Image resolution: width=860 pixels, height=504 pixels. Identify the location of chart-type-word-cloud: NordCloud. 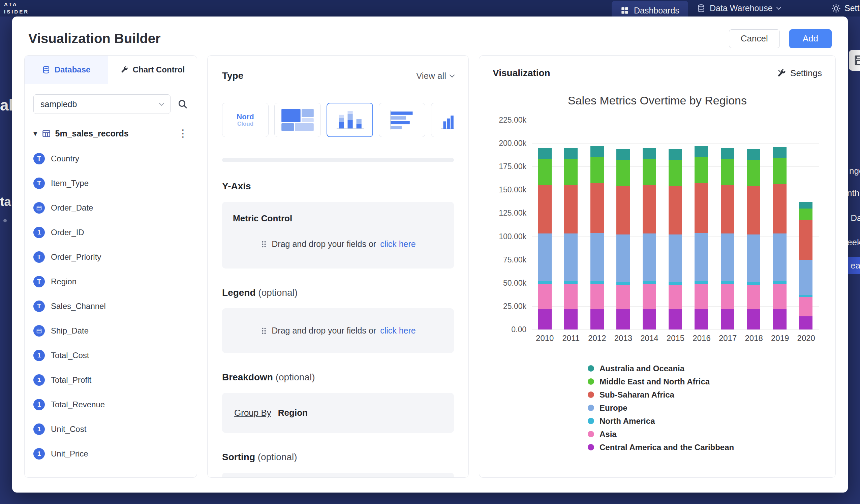
(245, 120).